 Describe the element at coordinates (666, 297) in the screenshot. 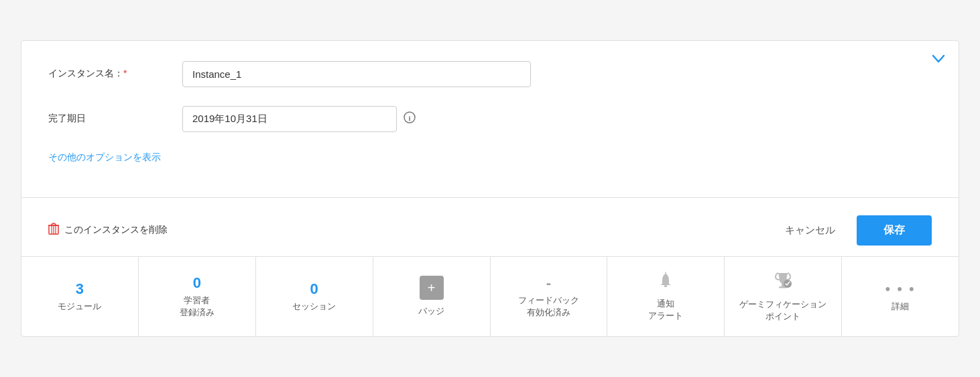

I see `stat-notifications: 通知アラート` at that location.